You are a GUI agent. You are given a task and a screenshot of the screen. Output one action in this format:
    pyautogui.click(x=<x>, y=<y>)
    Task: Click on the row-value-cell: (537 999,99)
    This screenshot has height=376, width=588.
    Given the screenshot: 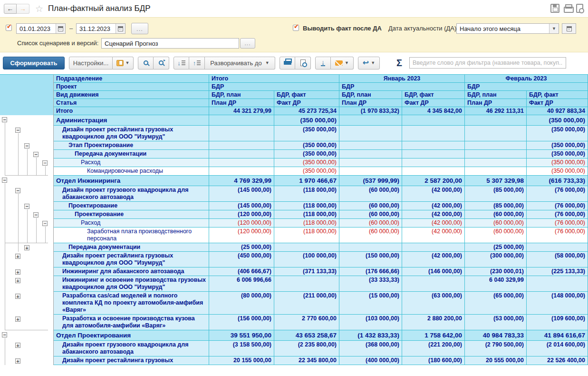 What is the action you would take?
    pyautogui.click(x=371, y=181)
    